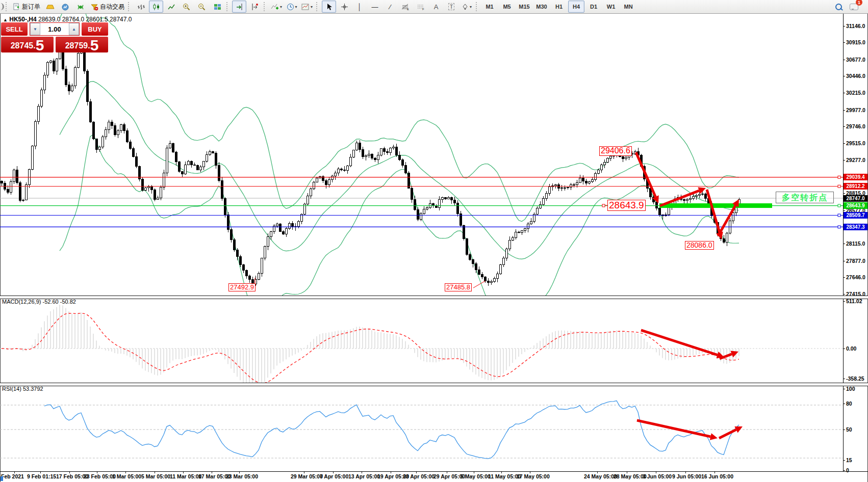 Image resolution: width=868 pixels, height=482 pixels. I want to click on time-axis-line, so click(434, 472).